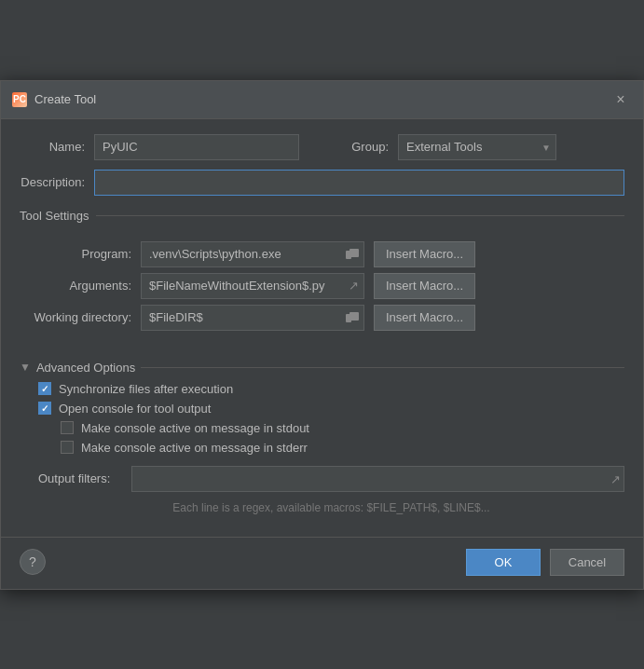  I want to click on advanced-options-label: Advanced Options, so click(86, 367).